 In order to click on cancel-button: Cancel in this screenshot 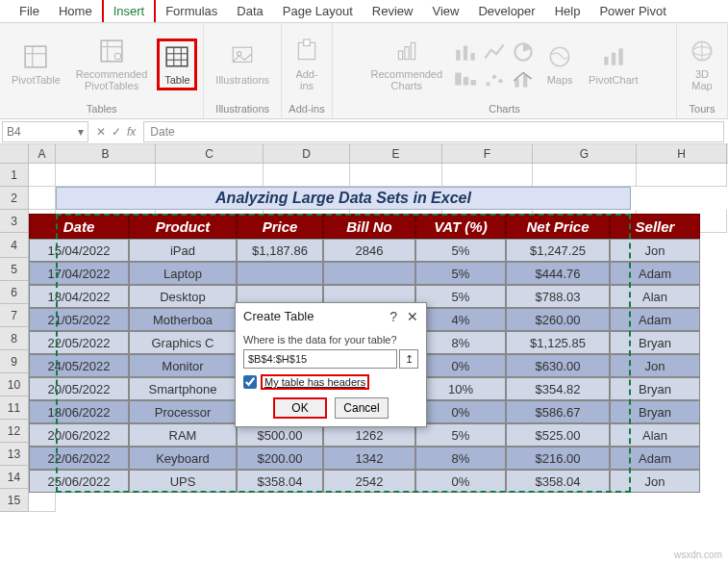, I will do `click(362, 408)`.